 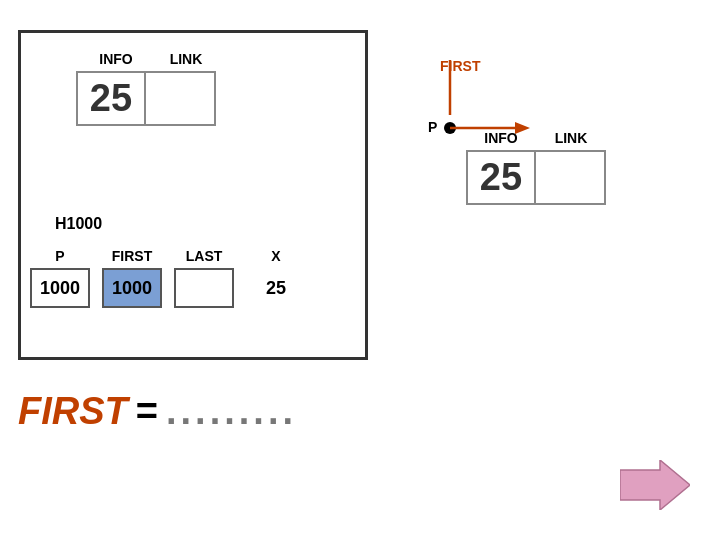 What do you see at coordinates (158, 412) in the screenshot?
I see `bottom-text: FIRST = .........` at bounding box center [158, 412].